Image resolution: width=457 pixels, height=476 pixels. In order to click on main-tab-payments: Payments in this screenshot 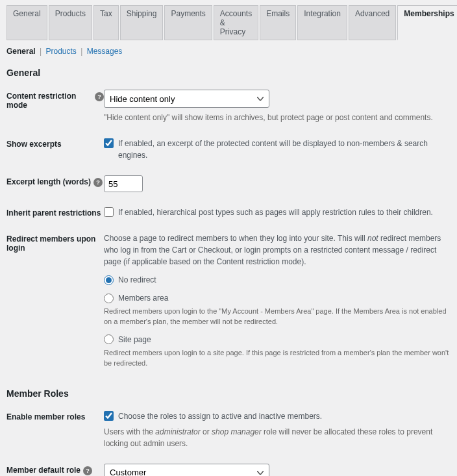, I will do `click(188, 23)`.